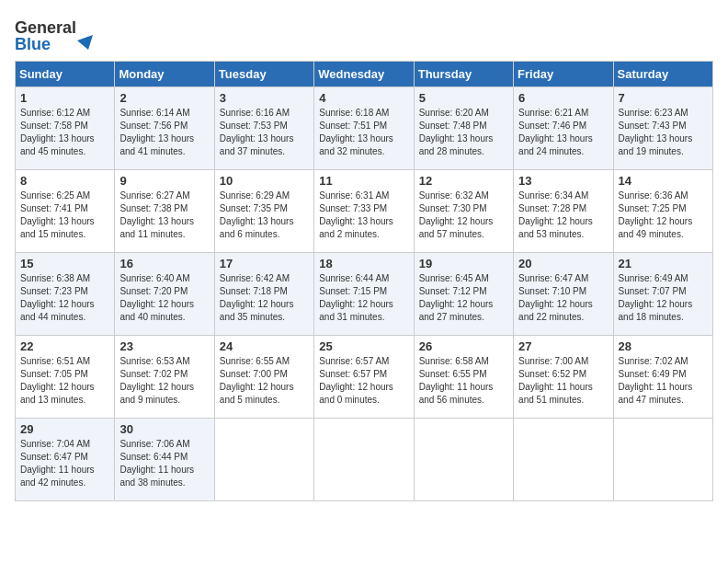 The width and height of the screenshot is (728, 563). Describe the element at coordinates (664, 346) in the screenshot. I see `day-number: 28` at that location.